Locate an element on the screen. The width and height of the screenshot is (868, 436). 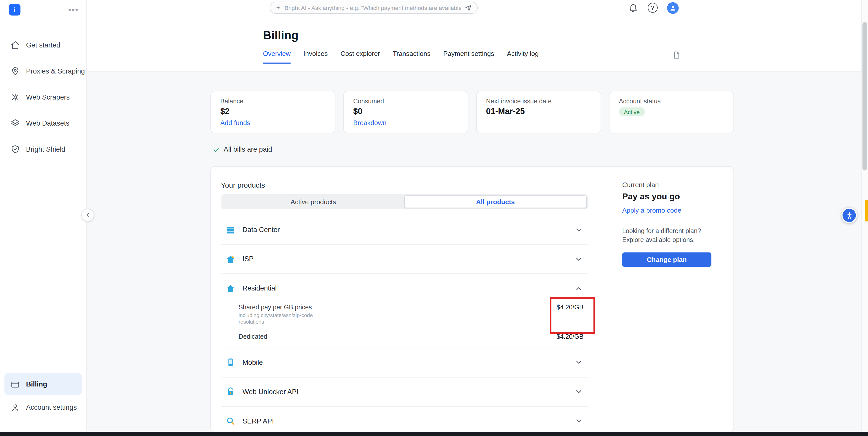
promo-code-link: Apply a promo code is located at coordinates (672, 210).